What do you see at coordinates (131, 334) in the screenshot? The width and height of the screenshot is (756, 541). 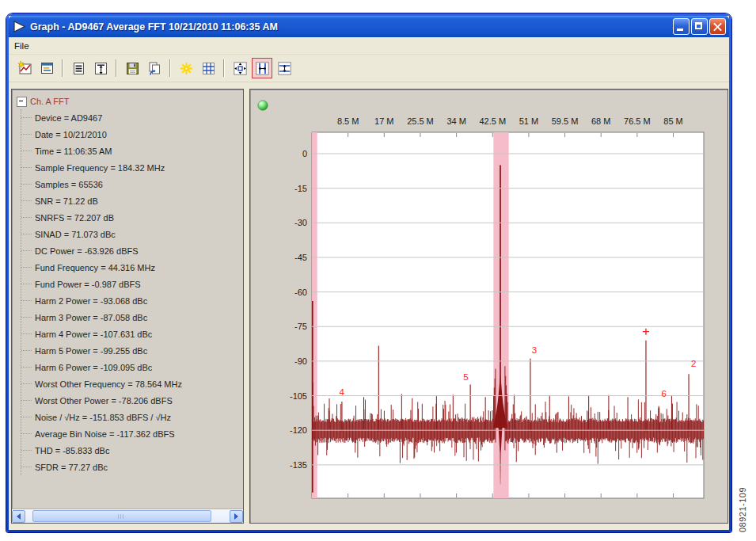 I see `tree-item: Harm 4 Power = -107.631 dBc` at bounding box center [131, 334].